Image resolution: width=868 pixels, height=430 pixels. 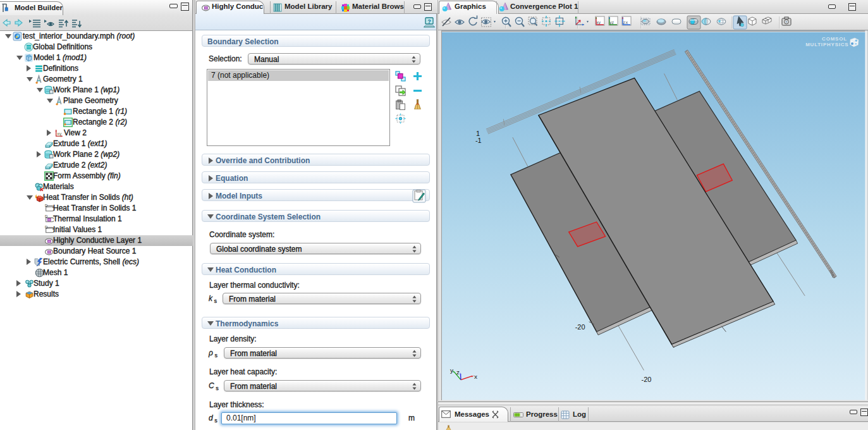 What do you see at coordinates (59, 134) in the screenshot?
I see `svg-text: xy` at bounding box center [59, 134].